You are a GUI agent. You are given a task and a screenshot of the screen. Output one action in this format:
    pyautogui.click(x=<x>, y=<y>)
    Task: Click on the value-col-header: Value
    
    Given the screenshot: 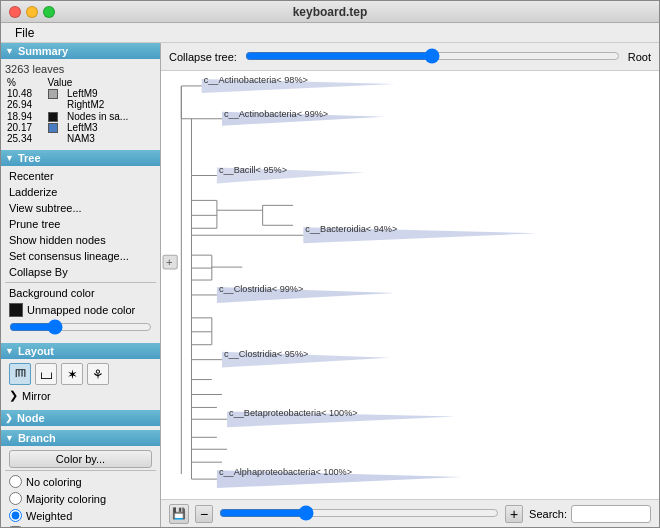 What is the action you would take?
    pyautogui.click(x=101, y=82)
    